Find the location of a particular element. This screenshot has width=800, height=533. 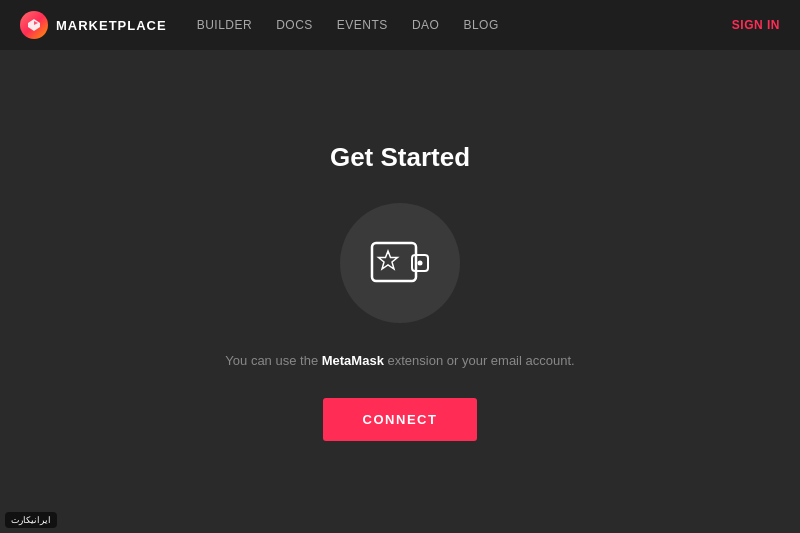

nav-link-builder: BUILDER is located at coordinates (225, 25).